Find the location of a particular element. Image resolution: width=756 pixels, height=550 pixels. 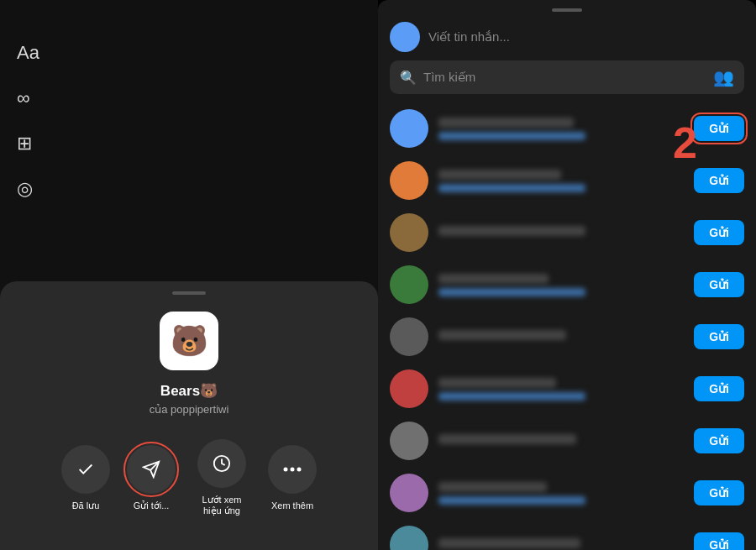

settings-icon: ◎ is located at coordinates (29, 189).